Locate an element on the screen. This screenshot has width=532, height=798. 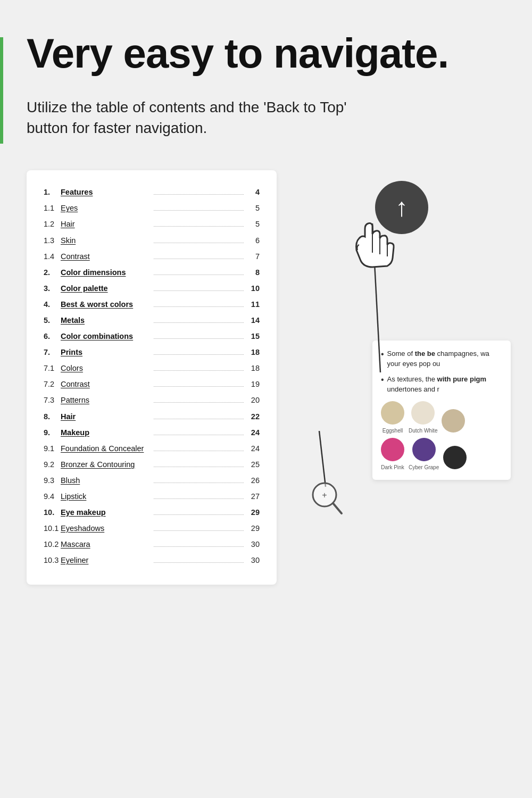
toc-row: 1.1Eyes5 is located at coordinates (152, 208).